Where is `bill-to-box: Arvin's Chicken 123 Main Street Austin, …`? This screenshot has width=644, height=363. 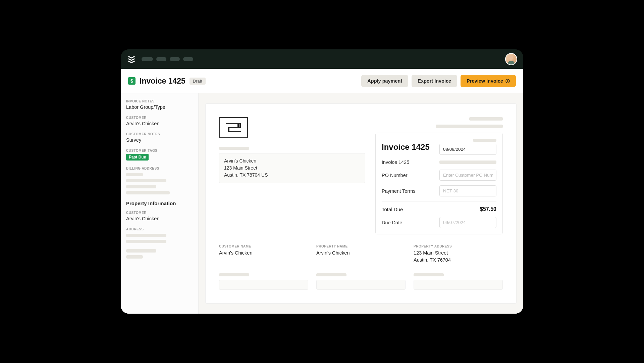 bill-to-box: Arvin's Chicken 123 Main Street Austin, … is located at coordinates (292, 168).